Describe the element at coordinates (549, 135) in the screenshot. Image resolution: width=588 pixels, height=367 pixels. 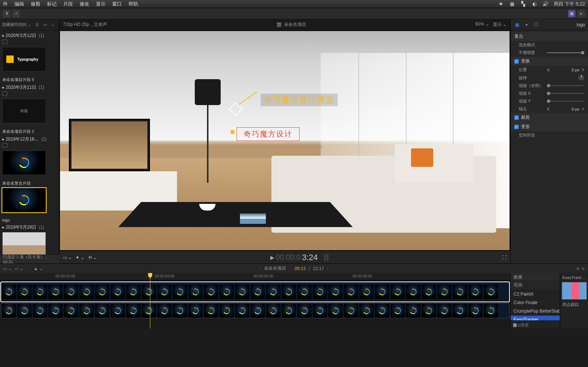
I see `spatial-conform-row: 空间符合` at that location.